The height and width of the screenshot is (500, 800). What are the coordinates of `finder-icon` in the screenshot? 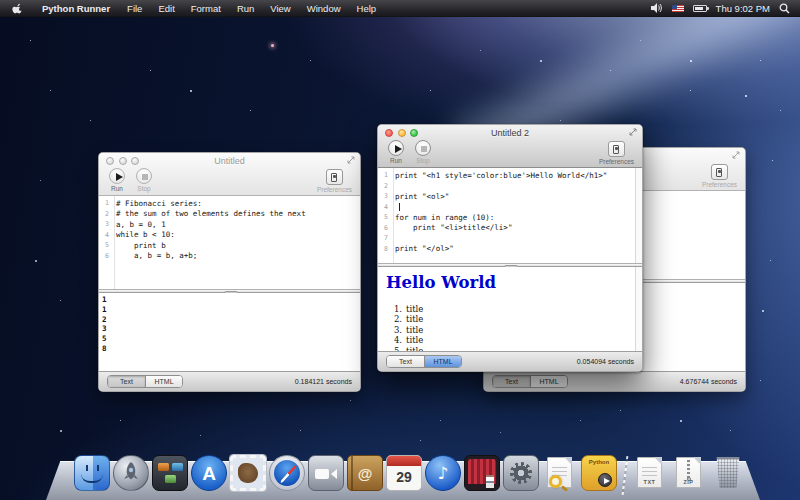 It's located at (92, 473).